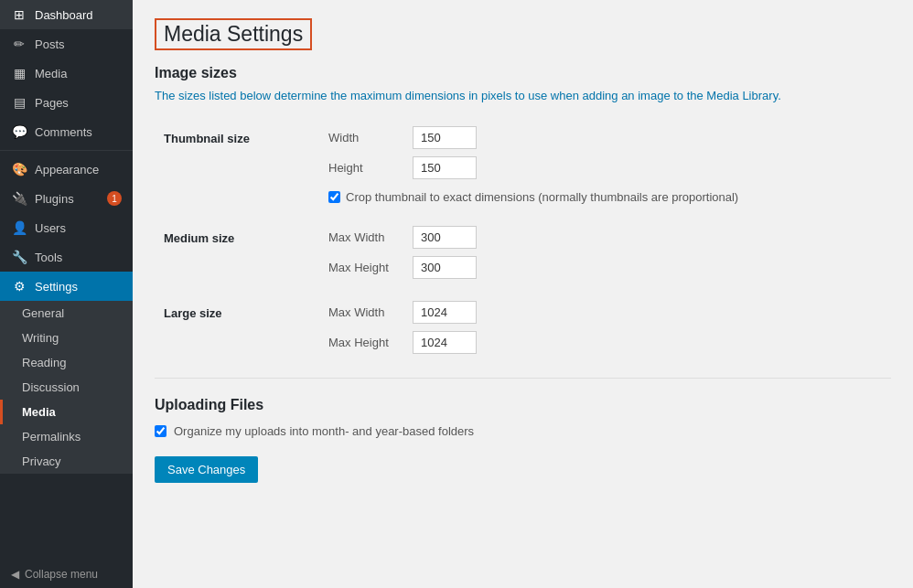 The height and width of the screenshot is (588, 913). I want to click on sidebar-item-dashboard: ⊞ Dashboard, so click(66, 15).